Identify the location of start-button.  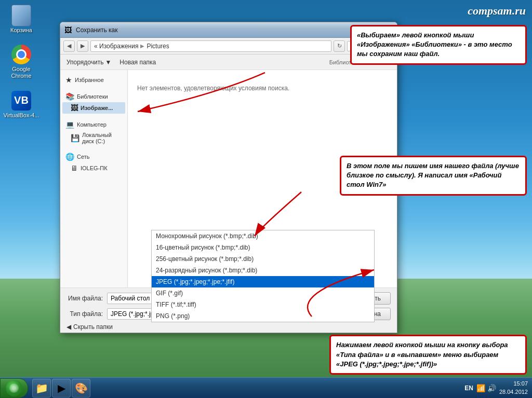
(14, 388).